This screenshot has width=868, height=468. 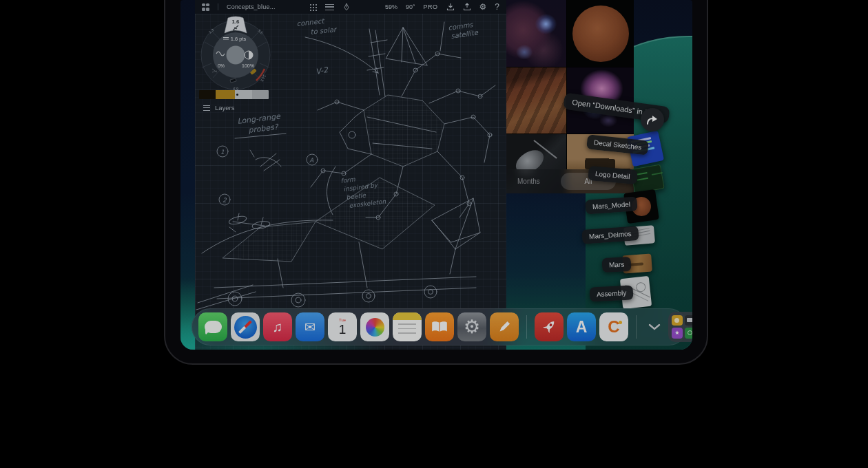 What do you see at coordinates (225, 95) in the screenshot?
I see `swatch-gold` at bounding box center [225, 95].